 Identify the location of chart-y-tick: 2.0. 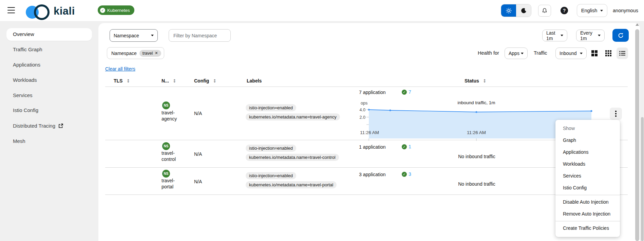
(362, 117).